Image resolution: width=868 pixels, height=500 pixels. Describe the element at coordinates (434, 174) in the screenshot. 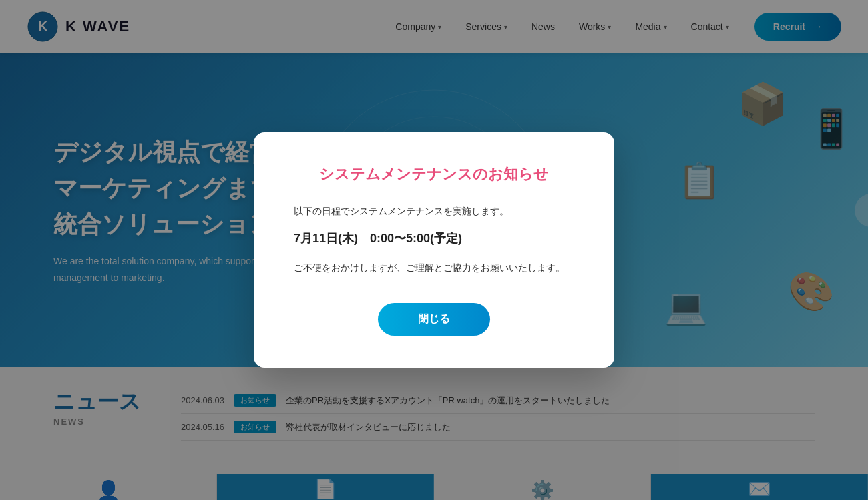

I see `modal-title: システムメンテナンスのお知らせ` at that location.